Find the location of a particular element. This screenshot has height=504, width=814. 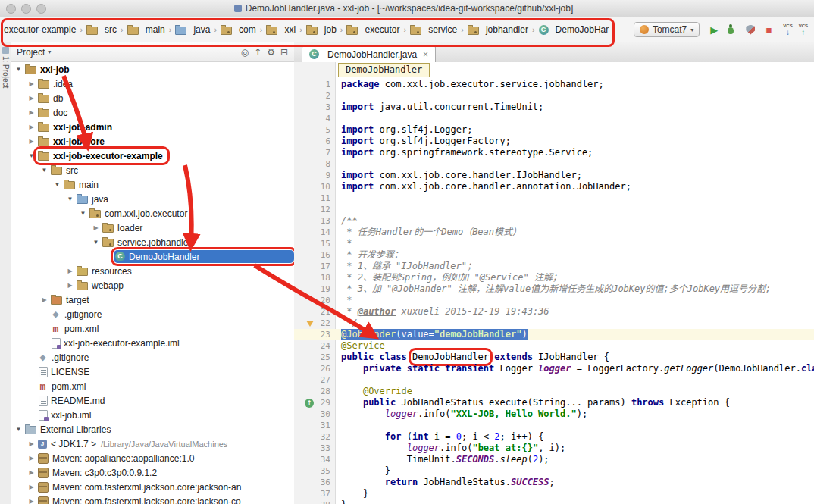

tree-row: ▶webapp is located at coordinates (152, 285).